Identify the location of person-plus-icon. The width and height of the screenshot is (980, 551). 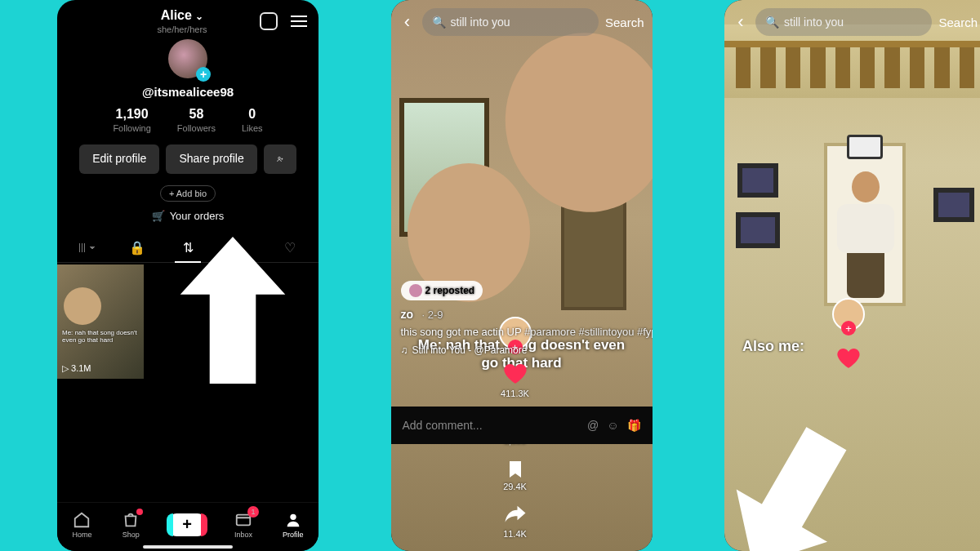
(280, 159).